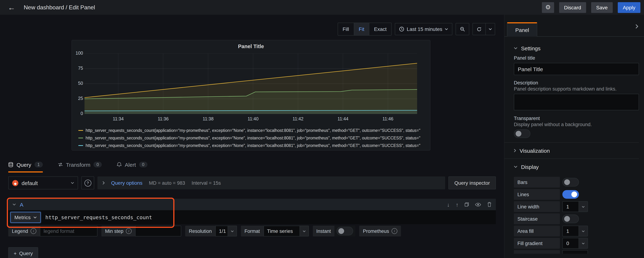 This screenshot has height=258, width=644. What do you see at coordinates (69, 231) in the screenshot?
I see `legend-format-input` at bounding box center [69, 231].